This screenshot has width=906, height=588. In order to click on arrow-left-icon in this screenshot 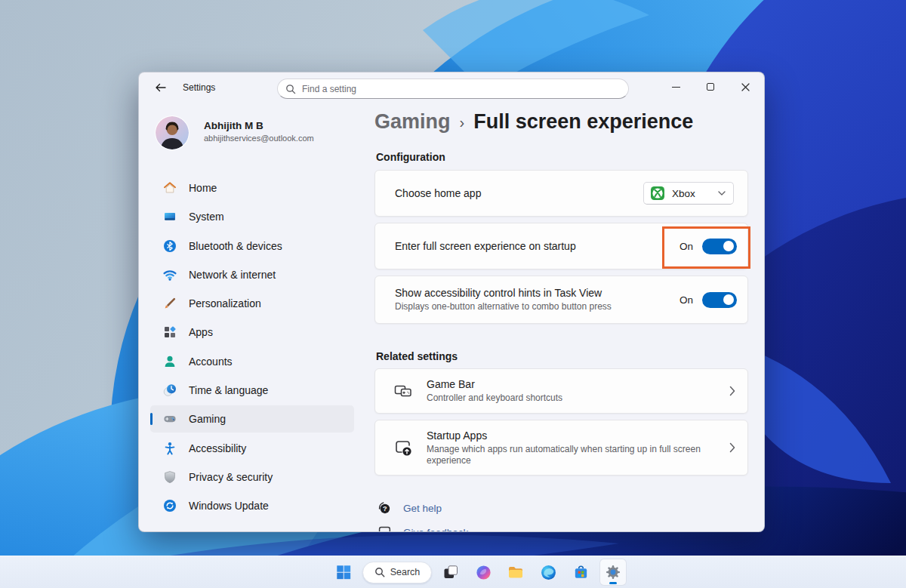, I will do `click(161, 88)`.